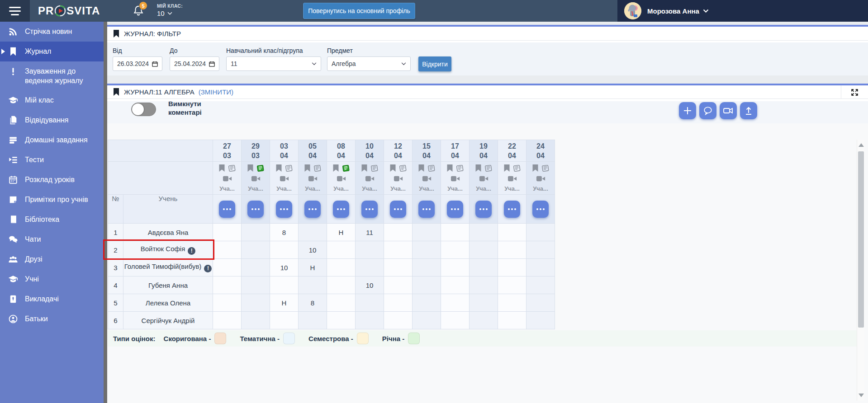 Image resolution: width=868 pixels, height=403 pixels. What do you see at coordinates (138, 64) in the screenshot?
I see `date-from-input: 26.03.2024` at bounding box center [138, 64].